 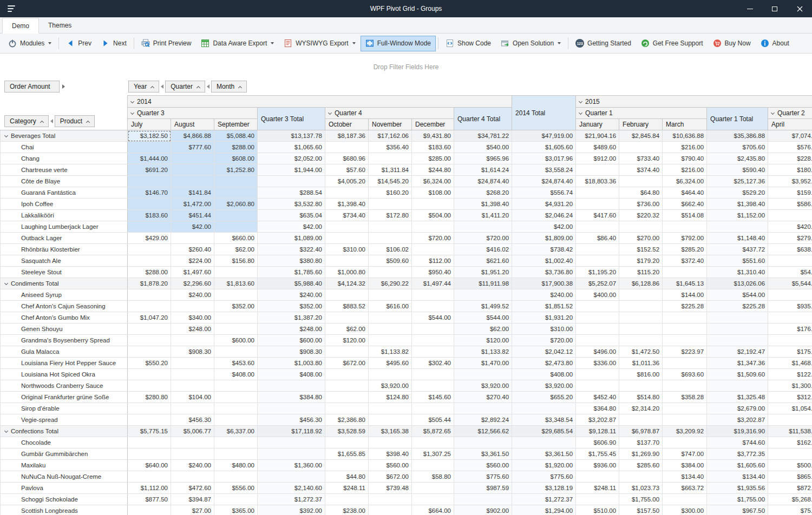 I want to click on pivot-cell: $5,544., so click(x=790, y=283).